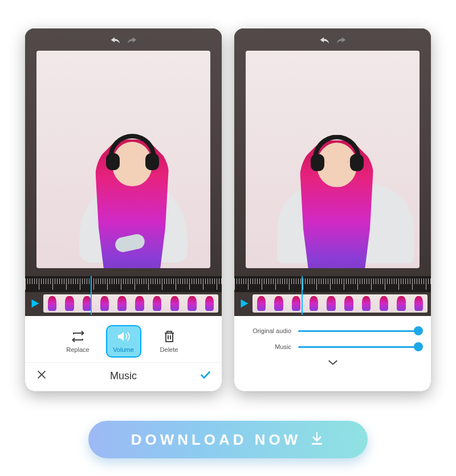 The height and width of the screenshot is (476, 456). I want to click on volume-button: Volume, so click(124, 342).